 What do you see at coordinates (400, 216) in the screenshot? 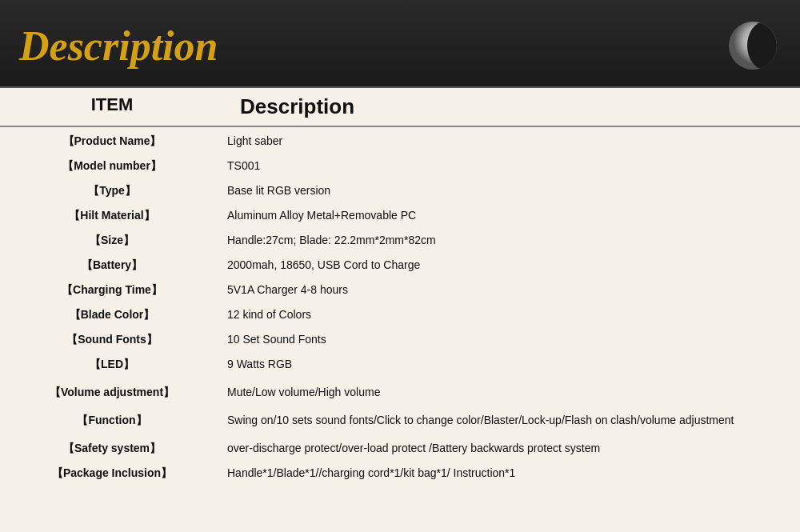
I see `table-row: 【Hilt Material】Aluminum Alloy Metal+Remo…` at bounding box center [400, 216].